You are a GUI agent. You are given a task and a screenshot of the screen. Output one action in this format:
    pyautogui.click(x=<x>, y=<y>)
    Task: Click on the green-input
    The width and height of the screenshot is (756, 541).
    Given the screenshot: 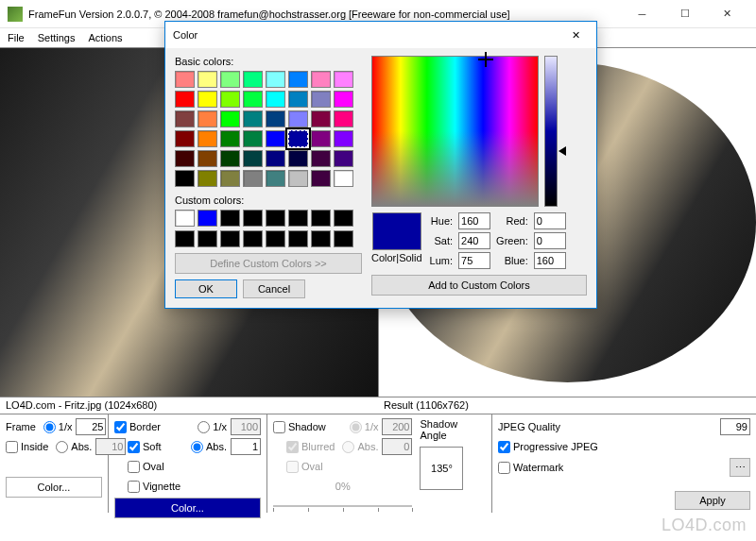 What is the action you would take?
    pyautogui.click(x=550, y=241)
    